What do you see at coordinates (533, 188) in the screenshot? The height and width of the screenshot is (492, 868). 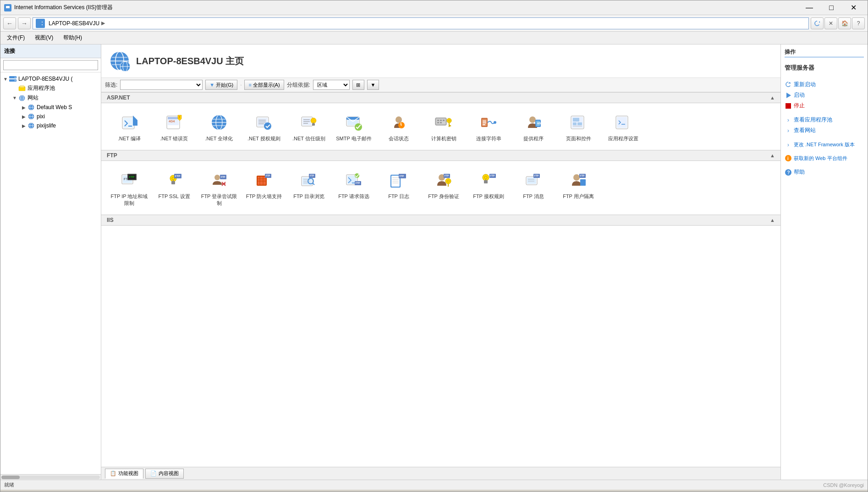 I see `icon-ftp-msg: FTP FTP 消息` at bounding box center [533, 188].